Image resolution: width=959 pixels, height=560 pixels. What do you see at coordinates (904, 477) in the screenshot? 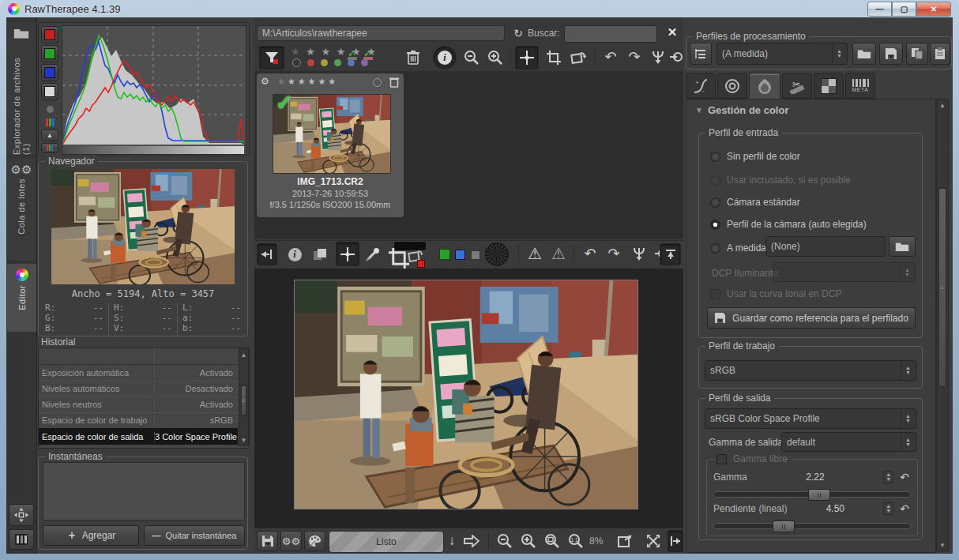
I see `reset-icon: ↶` at bounding box center [904, 477].